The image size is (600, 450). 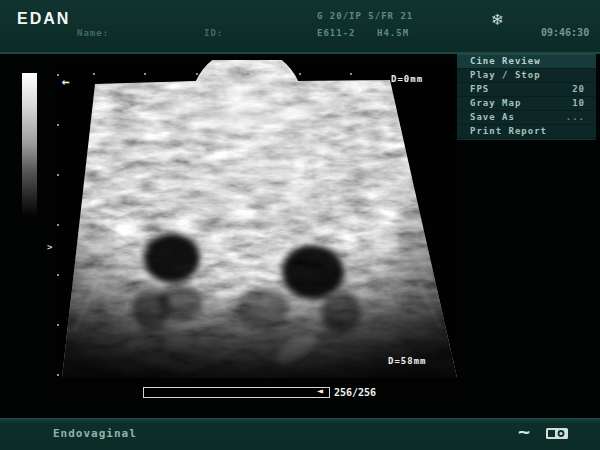 What do you see at coordinates (526, 90) in the screenshot?
I see `menu-item-fps: FPS 20` at bounding box center [526, 90].